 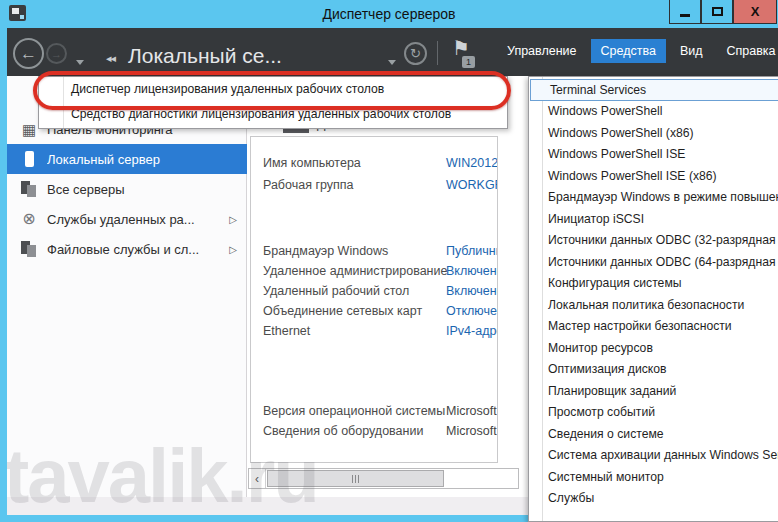 I want to click on collapse-breadcrumb-icon: ◂◂, so click(x=110, y=58).